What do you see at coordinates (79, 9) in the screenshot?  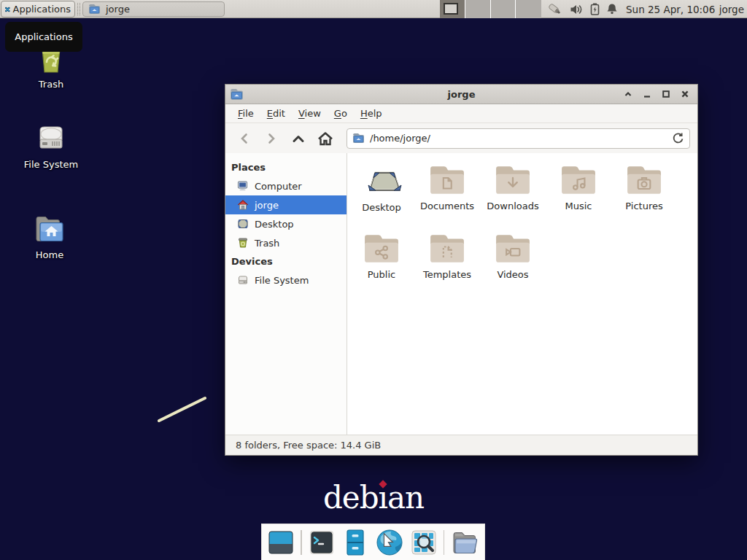 I see `panel-handle` at bounding box center [79, 9].